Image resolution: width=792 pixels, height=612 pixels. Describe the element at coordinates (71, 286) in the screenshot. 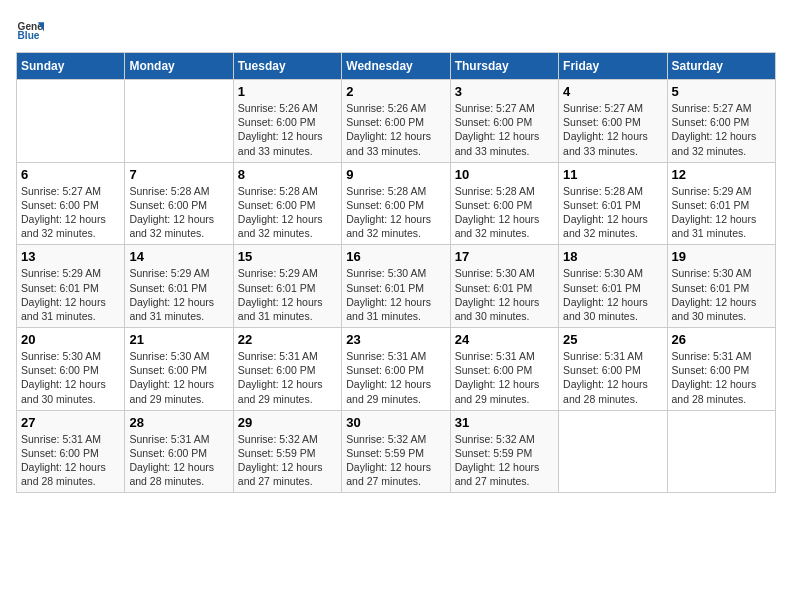

I see `calendar-cell: 13Sunrise: 5:29 AMSunset: 6:01 PMDayligh…` at that location.